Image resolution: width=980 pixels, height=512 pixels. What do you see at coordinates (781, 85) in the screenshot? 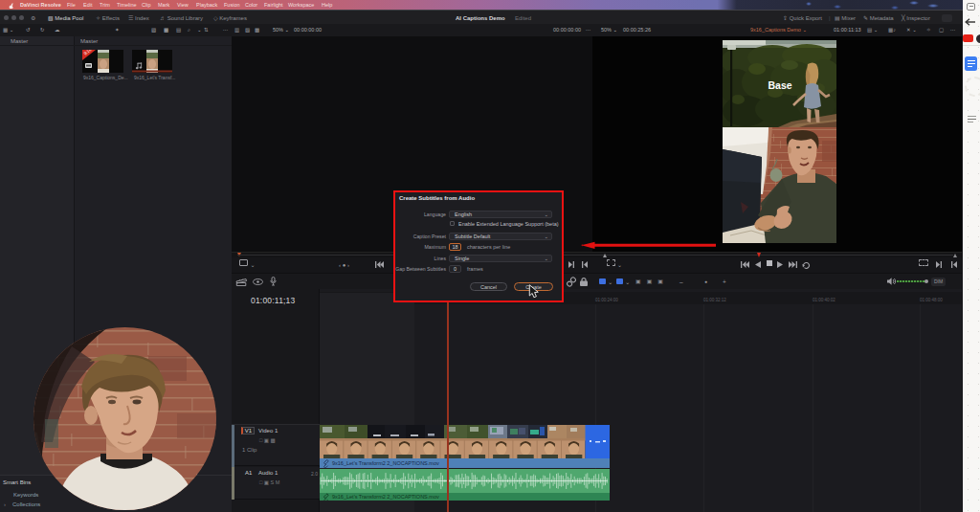
I see `svg-text: Base` at bounding box center [781, 85].